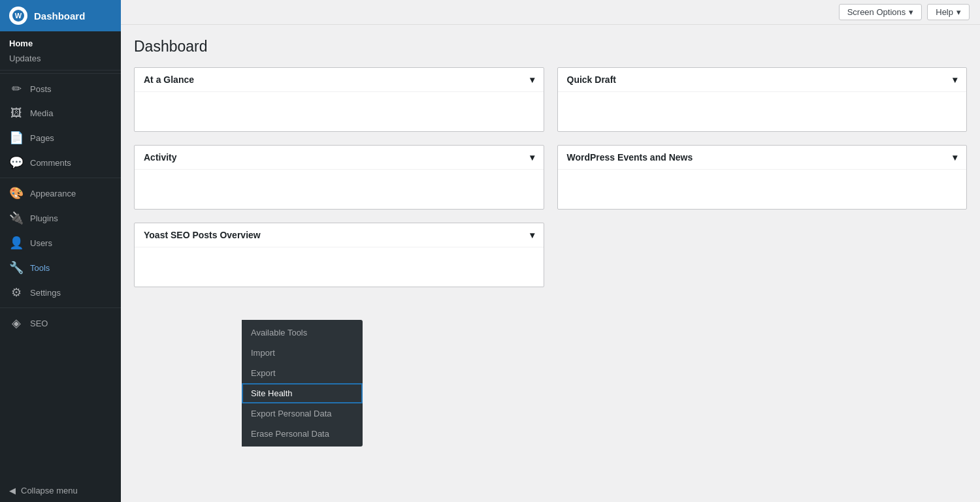 The height and width of the screenshot is (502, 980). Describe the element at coordinates (41, 89) in the screenshot. I see `sidebar-item-posts-label: Posts` at that location.